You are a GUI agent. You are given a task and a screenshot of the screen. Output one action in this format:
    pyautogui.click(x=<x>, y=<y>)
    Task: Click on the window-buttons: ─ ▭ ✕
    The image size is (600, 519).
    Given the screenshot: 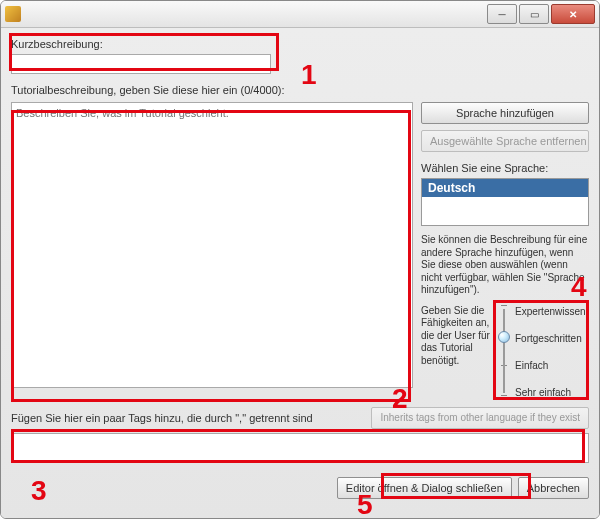 What is the action you would take?
    pyautogui.click(x=541, y=14)
    